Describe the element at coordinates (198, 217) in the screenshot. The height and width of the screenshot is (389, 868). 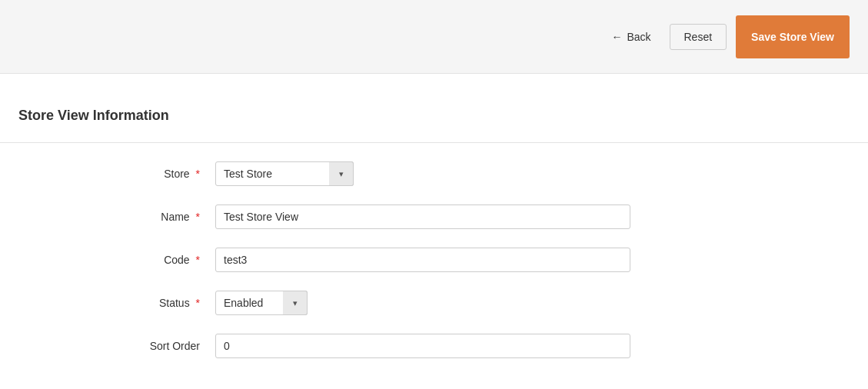
I see `name-required-star: *` at that location.